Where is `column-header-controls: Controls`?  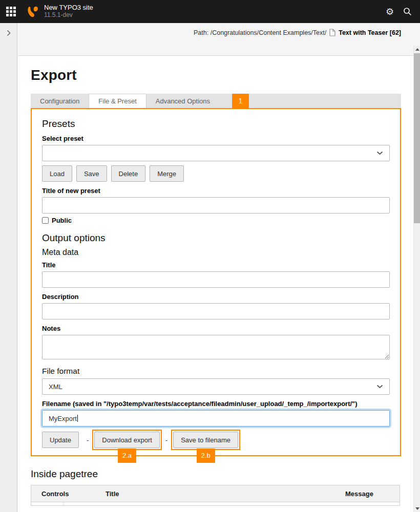
column-header-controls: Controls is located at coordinates (64, 494).